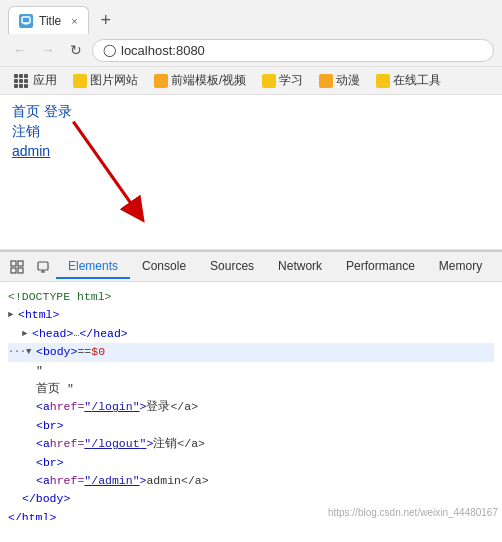 The image size is (502, 542). What do you see at coordinates (144, 407) in the screenshot?
I see `a-login-close-bracket: >` at bounding box center [144, 407].